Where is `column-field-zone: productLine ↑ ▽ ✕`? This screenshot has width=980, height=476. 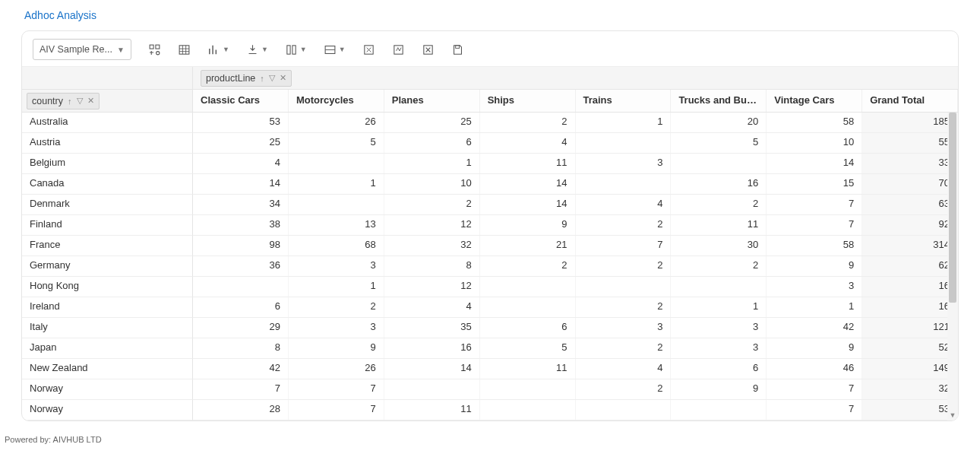
column-field-zone: productLine ↑ ▽ ✕ is located at coordinates (576, 78).